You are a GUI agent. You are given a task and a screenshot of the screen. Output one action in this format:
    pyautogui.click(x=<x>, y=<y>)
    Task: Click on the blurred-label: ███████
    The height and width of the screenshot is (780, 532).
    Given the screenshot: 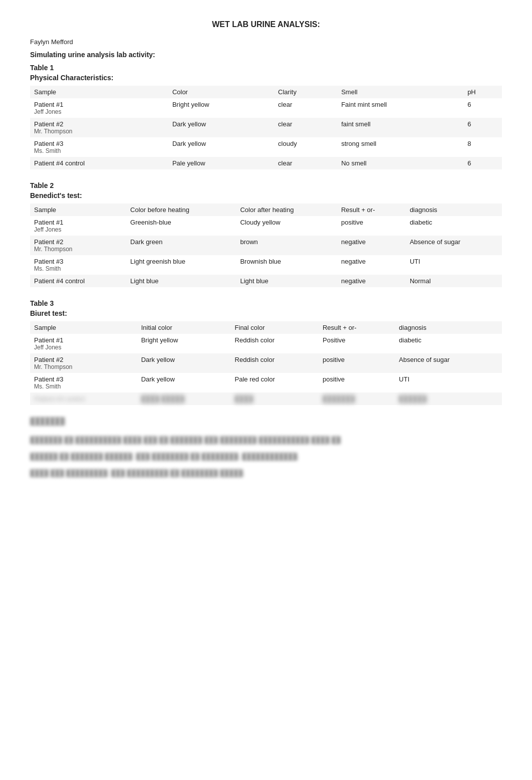 What is the action you would take?
    pyautogui.click(x=47, y=421)
    